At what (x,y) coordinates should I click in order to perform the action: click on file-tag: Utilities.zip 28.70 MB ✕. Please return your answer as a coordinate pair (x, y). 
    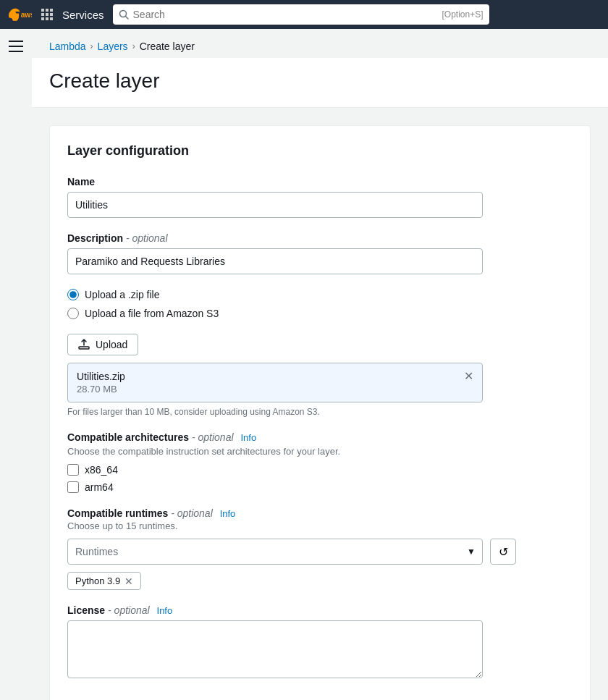
    Looking at the image, I should click on (275, 382).